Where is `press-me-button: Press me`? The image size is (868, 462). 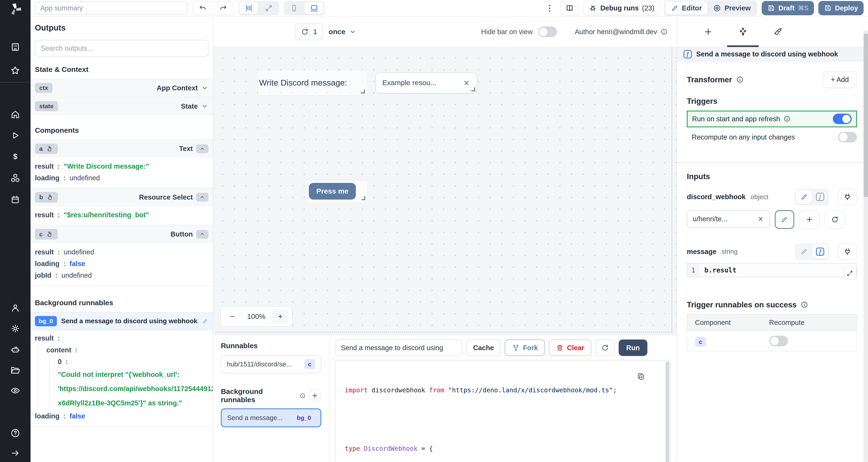
press-me-button: Press me is located at coordinates (332, 191).